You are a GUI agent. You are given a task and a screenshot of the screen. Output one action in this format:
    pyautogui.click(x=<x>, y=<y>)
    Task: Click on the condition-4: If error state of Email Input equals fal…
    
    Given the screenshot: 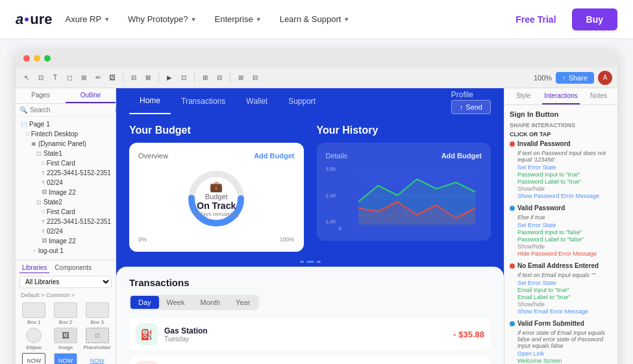 What is the action you would take?
    pyautogui.click(x=565, y=339)
    